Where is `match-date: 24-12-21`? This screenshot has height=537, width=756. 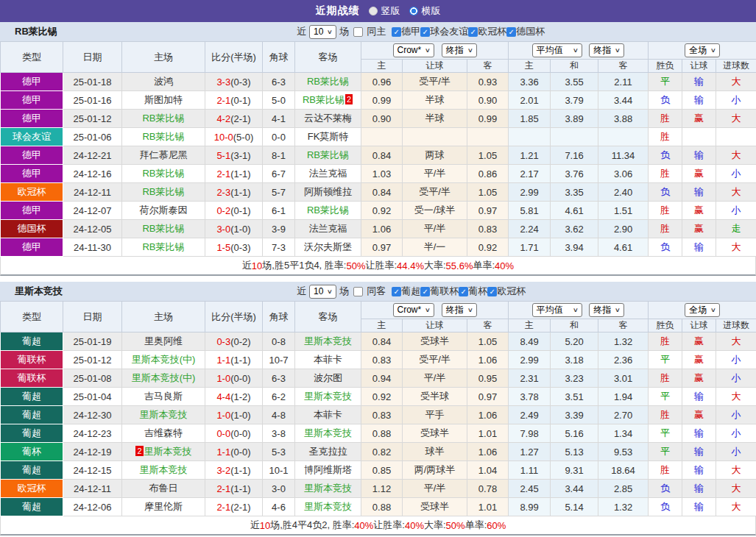
match-date: 24-12-21 is located at coordinates (93, 156).